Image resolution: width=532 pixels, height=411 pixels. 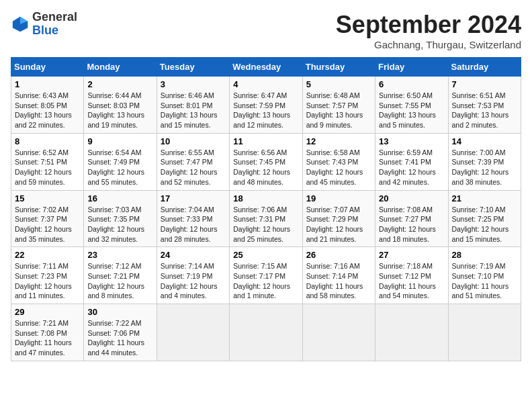 What do you see at coordinates (120, 110) in the screenshot?
I see `day-info: Sunrise: 6:44 AM Sunset: 8:03 PM Dayligh…` at bounding box center [120, 110].